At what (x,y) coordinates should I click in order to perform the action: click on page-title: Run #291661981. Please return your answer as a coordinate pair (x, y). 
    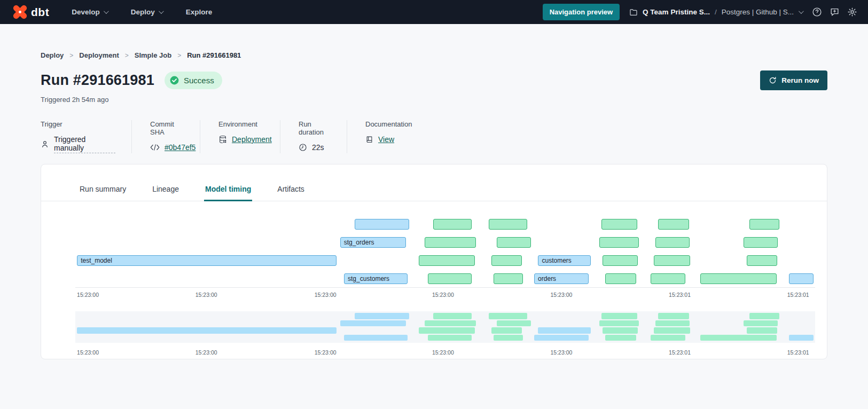
    Looking at the image, I should click on (97, 80).